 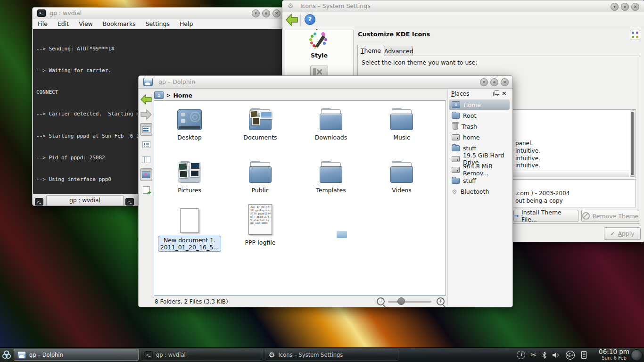 What do you see at coordinates (479, 105) in the screenshot?
I see `place-home: ⌂ Home` at bounding box center [479, 105].